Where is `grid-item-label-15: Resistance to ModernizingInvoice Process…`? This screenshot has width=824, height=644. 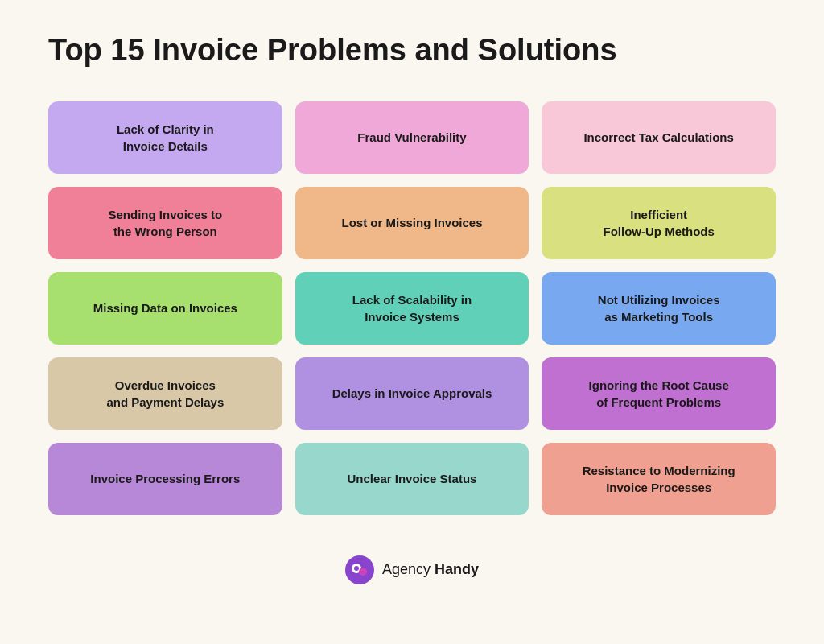 grid-item-label-15: Resistance to ModernizingInvoice Process… is located at coordinates (659, 479).